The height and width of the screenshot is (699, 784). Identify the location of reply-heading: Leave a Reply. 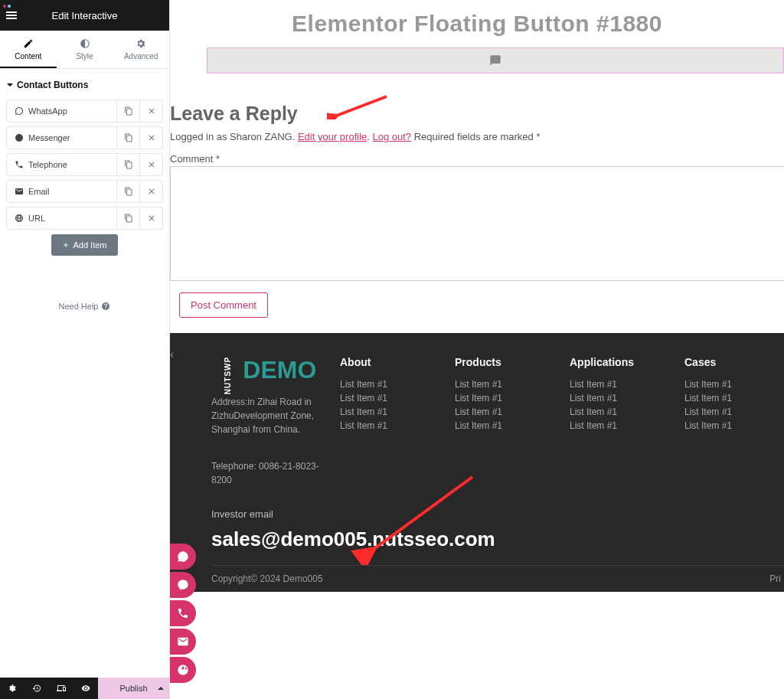
(477, 113).